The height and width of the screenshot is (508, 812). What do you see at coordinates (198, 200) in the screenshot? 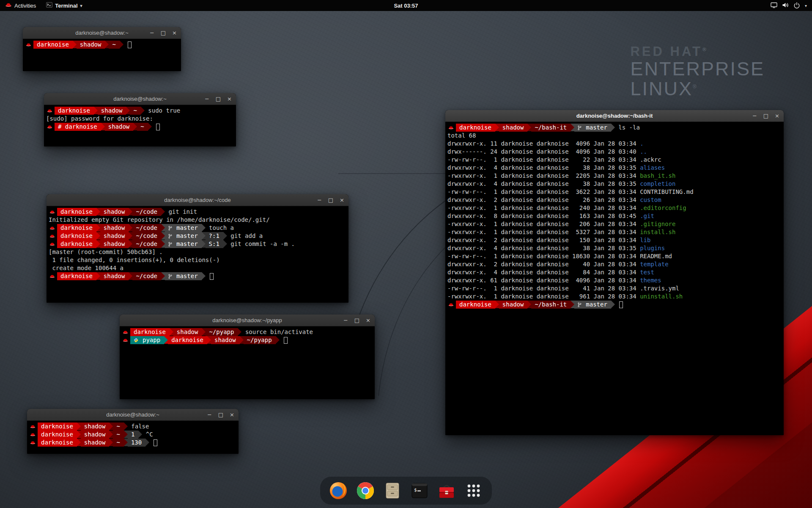
I see `window-titlebar: darknoise@shadow:~/code − □ ×` at bounding box center [198, 200].